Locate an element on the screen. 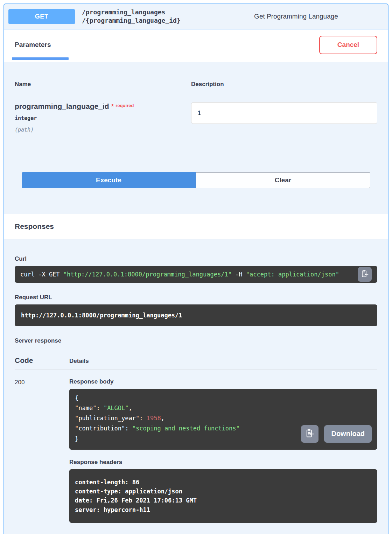 This screenshot has height=534, width=392. active-tab-indicator is located at coordinates (40, 59).